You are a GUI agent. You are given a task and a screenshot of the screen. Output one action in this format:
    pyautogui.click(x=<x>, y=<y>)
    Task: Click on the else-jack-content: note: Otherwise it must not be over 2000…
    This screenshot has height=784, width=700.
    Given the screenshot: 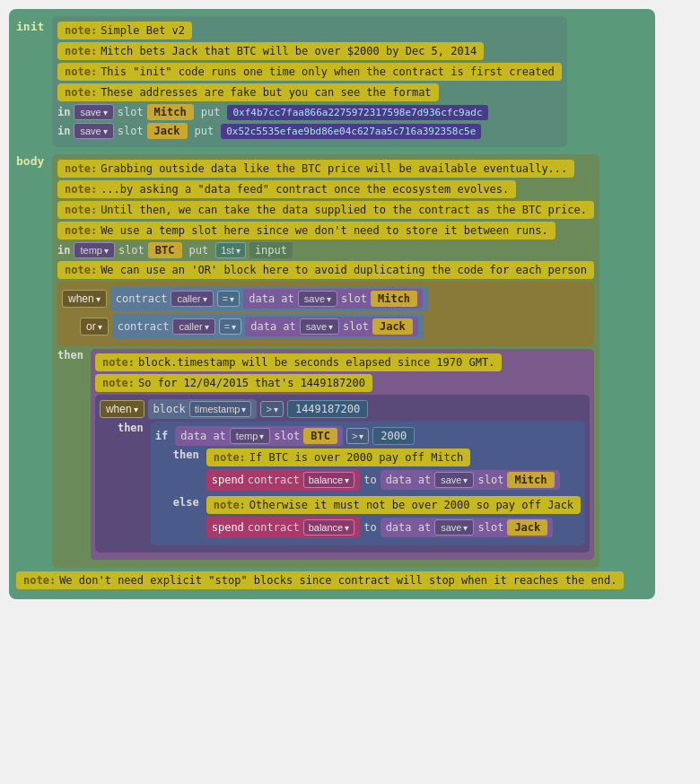 What is the action you would take?
    pyautogui.click(x=393, y=518)
    